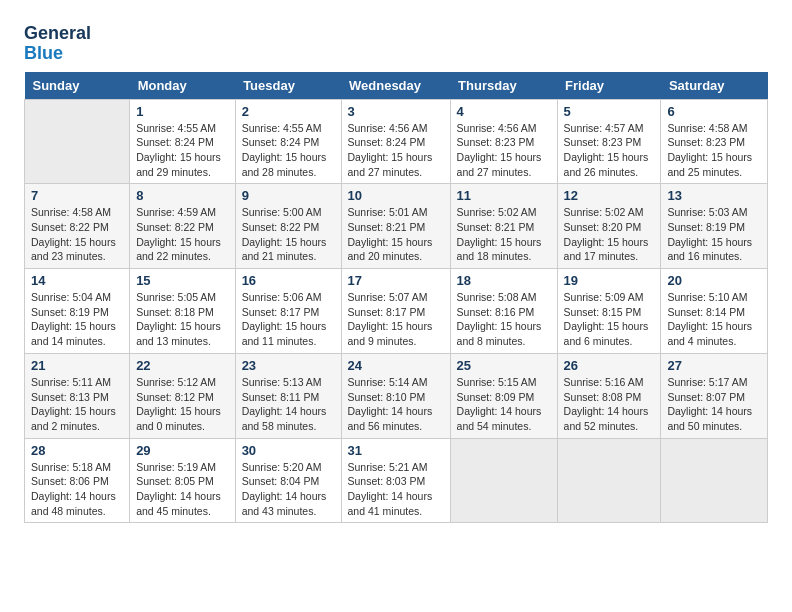 The image size is (792, 612). What do you see at coordinates (396, 404) in the screenshot?
I see `day-info: Sunrise: 5:14 AM Sunset: 8:10 PM Dayligh…` at bounding box center [396, 404].